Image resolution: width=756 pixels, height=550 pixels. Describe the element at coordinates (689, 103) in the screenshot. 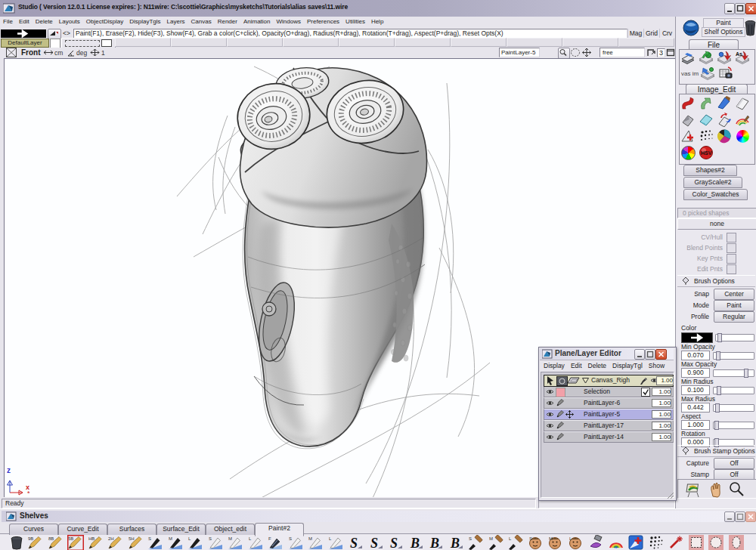

I see `ribbon-red-icon` at that location.